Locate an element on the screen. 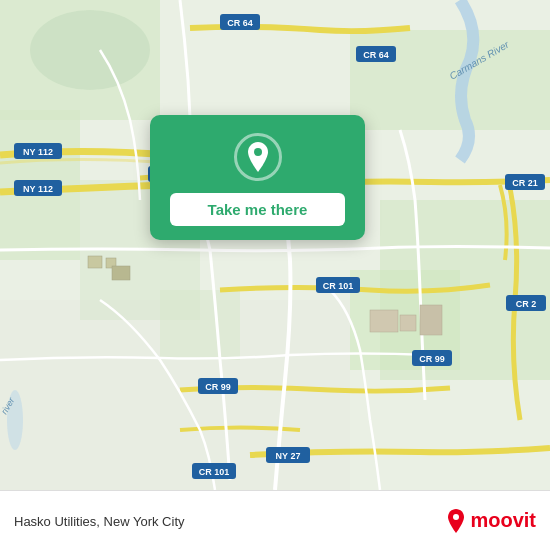  svg-text: NY 27 is located at coordinates (288, 456).